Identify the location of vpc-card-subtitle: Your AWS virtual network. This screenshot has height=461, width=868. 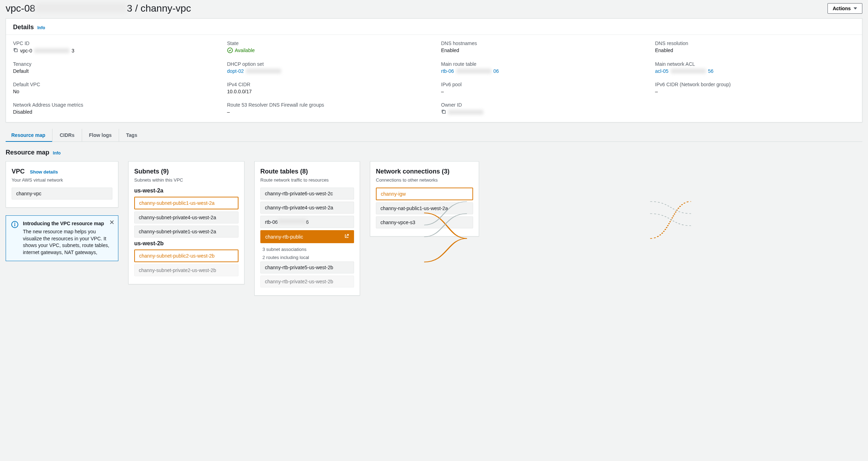
(62, 180).